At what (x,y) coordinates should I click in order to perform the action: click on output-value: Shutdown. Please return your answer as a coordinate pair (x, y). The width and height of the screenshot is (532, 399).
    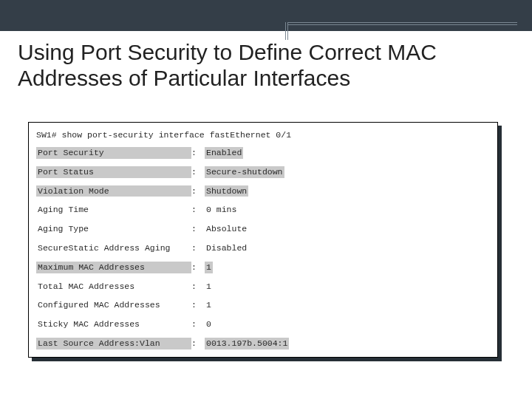
    Looking at the image, I should click on (226, 191).